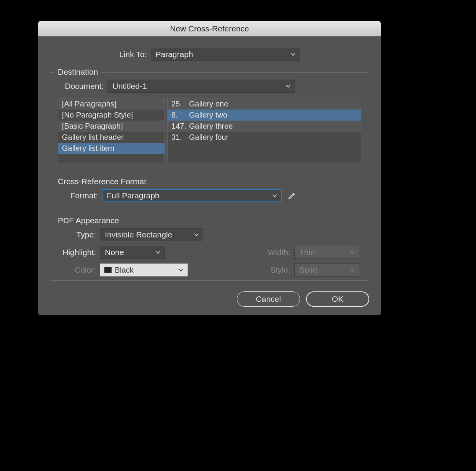  I want to click on dialog-title: New Cross-Reference, so click(210, 29).